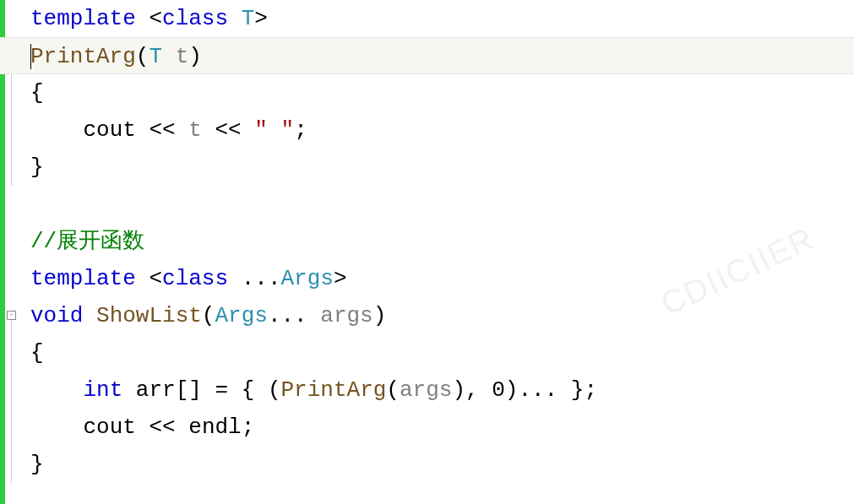 The image size is (854, 504). I want to click on identifier: endl, so click(215, 427).